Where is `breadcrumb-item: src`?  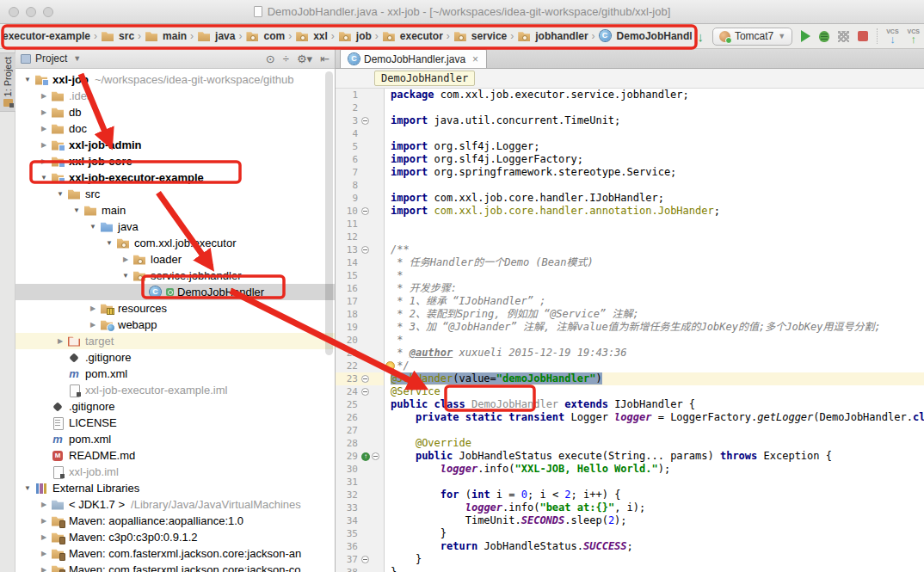
breadcrumb-item: src is located at coordinates (117, 36).